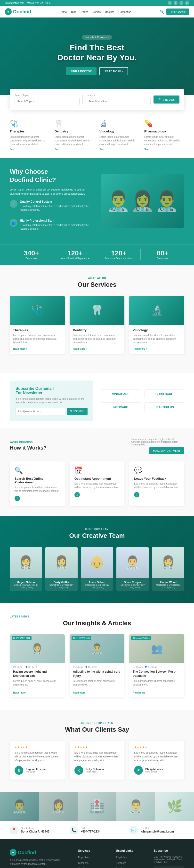  What do you see at coordinates (140, 349) in the screenshot?
I see `service-vincology-link: Read More »` at bounding box center [140, 349].